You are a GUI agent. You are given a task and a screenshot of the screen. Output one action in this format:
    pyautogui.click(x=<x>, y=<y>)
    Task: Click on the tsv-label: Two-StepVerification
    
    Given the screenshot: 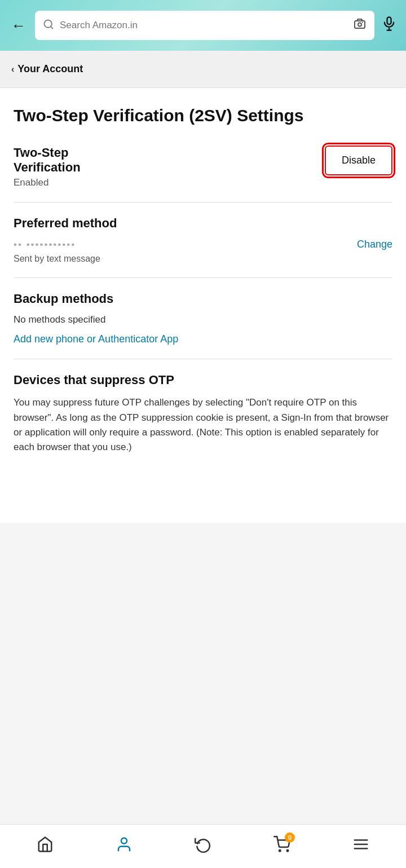 What is the action you would take?
    pyautogui.click(x=47, y=160)
    